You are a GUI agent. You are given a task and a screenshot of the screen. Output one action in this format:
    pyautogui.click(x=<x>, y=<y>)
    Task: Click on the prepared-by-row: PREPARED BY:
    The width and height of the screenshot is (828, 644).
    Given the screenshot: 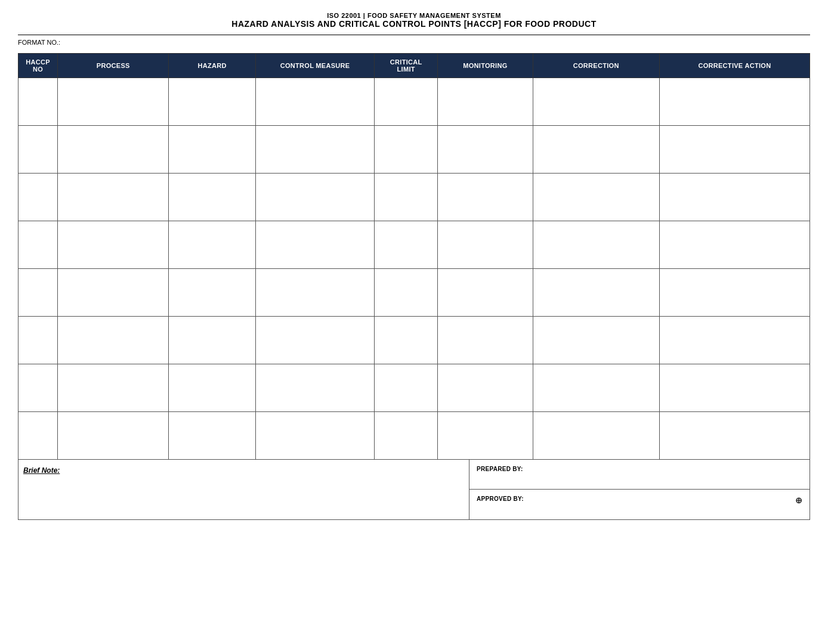 What is the action you would take?
    pyautogui.click(x=639, y=475)
    